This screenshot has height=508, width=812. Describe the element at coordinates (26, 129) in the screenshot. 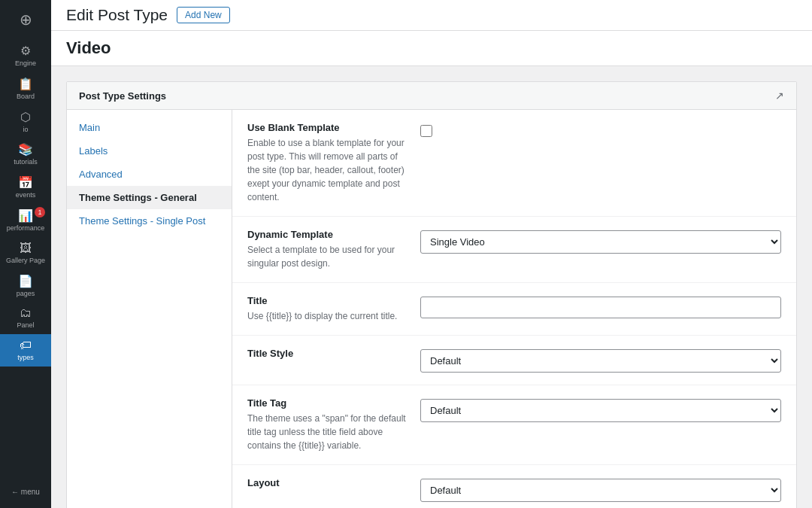

I see `io-label: io` at that location.